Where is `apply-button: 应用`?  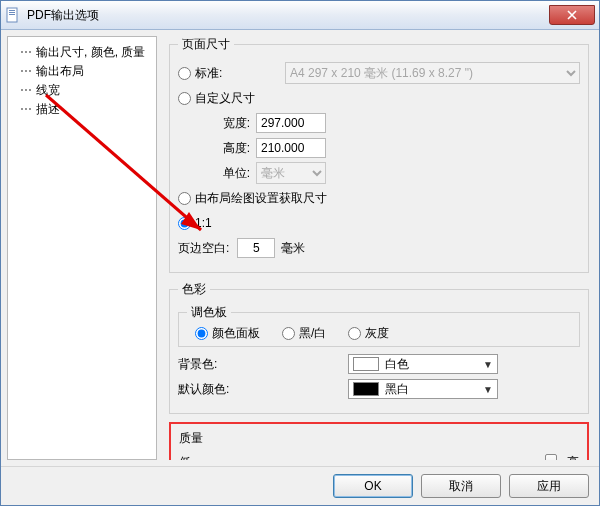
apply-button: 应用 is located at coordinates (549, 486).